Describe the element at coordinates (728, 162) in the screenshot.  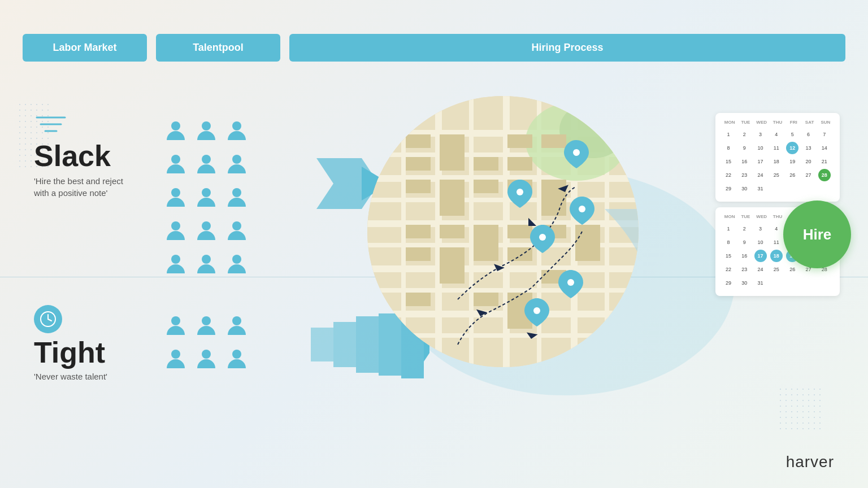
I see `cal-cell: 15` at that location.